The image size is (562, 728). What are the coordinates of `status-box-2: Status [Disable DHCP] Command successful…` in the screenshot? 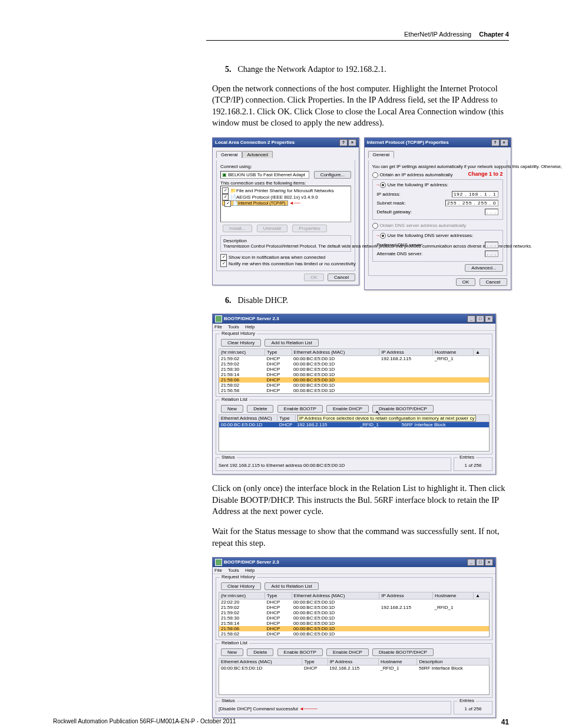 It's located at (333, 707).